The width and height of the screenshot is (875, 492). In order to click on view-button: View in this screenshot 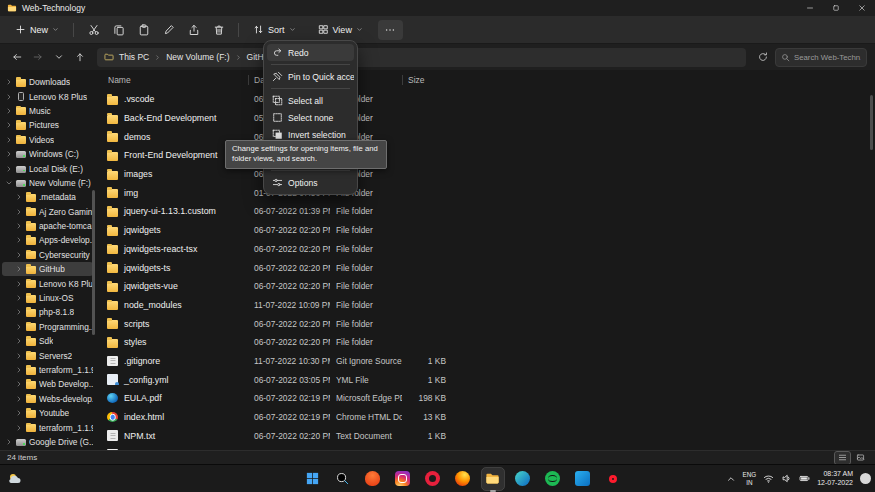, I will do `click(340, 30)`.